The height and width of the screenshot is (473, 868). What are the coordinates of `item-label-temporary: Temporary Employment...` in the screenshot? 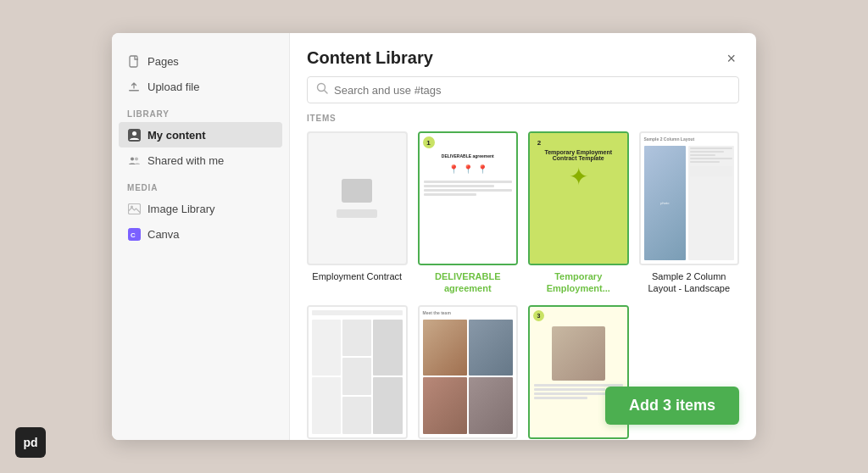 It's located at (578, 283).